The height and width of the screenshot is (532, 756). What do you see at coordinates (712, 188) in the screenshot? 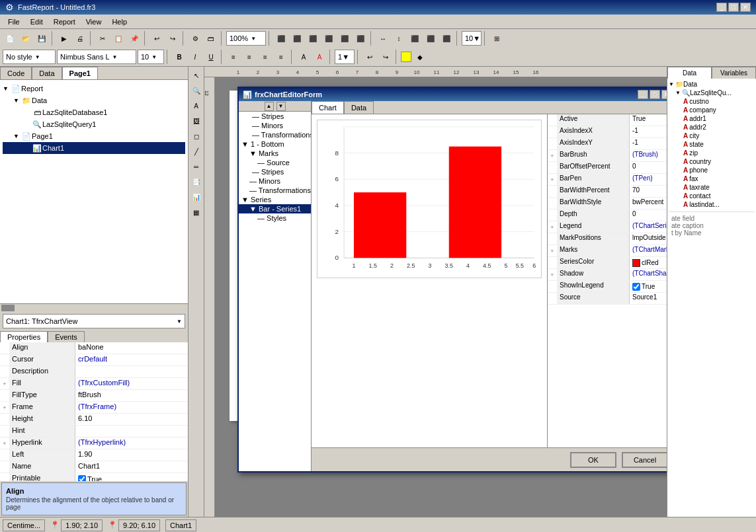
I see `right-tree-taxrate: A taxrate` at bounding box center [712, 188].